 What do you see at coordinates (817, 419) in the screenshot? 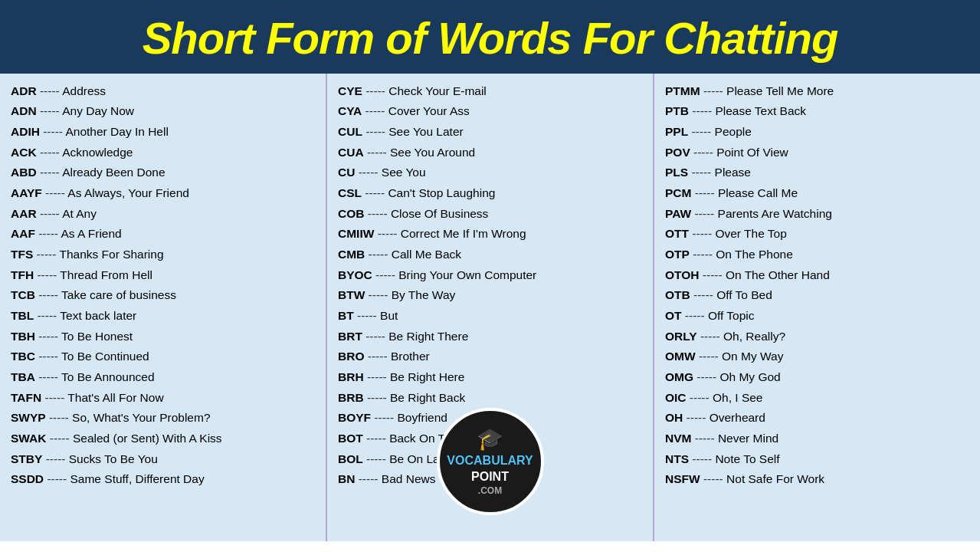
I see `list-item: OH ----- Overheard` at bounding box center [817, 419].